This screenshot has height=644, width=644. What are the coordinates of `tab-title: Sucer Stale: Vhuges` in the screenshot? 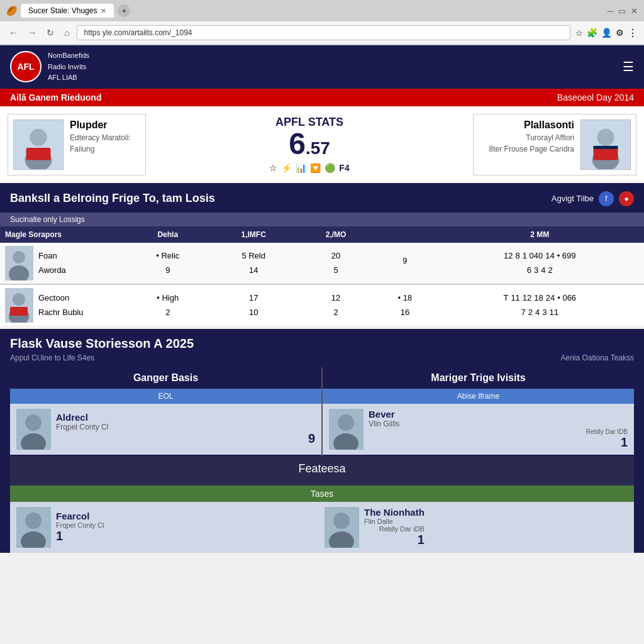 It's located at (63, 11).